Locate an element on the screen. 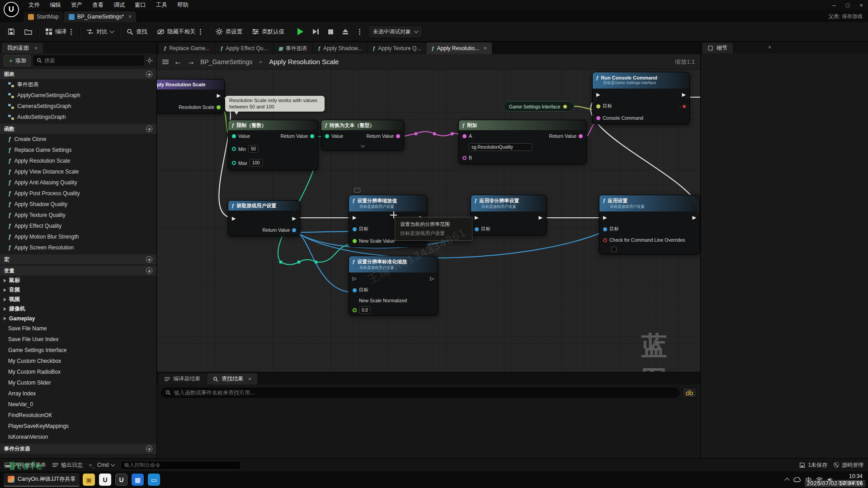 The width and height of the screenshot is (868, 488). menu-item: 帮助 is located at coordinates (183, 5).